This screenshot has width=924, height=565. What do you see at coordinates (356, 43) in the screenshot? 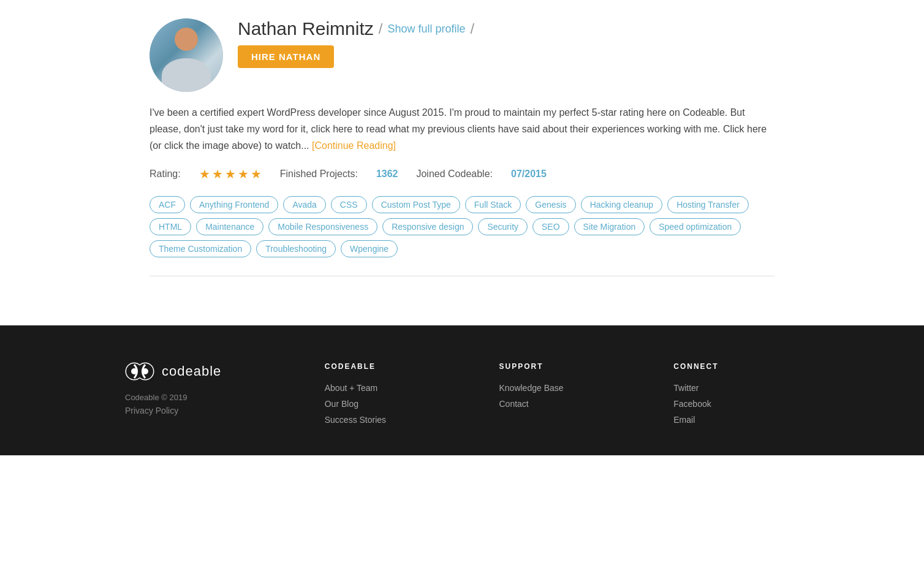
I see `profile-info: Nathan Reimnitz / Show full profile / HI…` at bounding box center [356, 43].